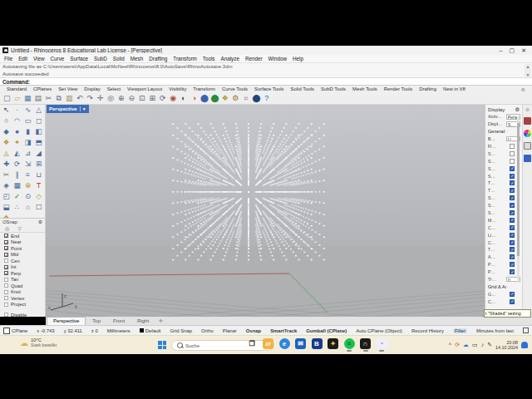 The width and height of the screenshot is (532, 399). Describe the element at coordinates (28, 143) in the screenshot. I see `extrude-tool-icon: ◨` at that location.